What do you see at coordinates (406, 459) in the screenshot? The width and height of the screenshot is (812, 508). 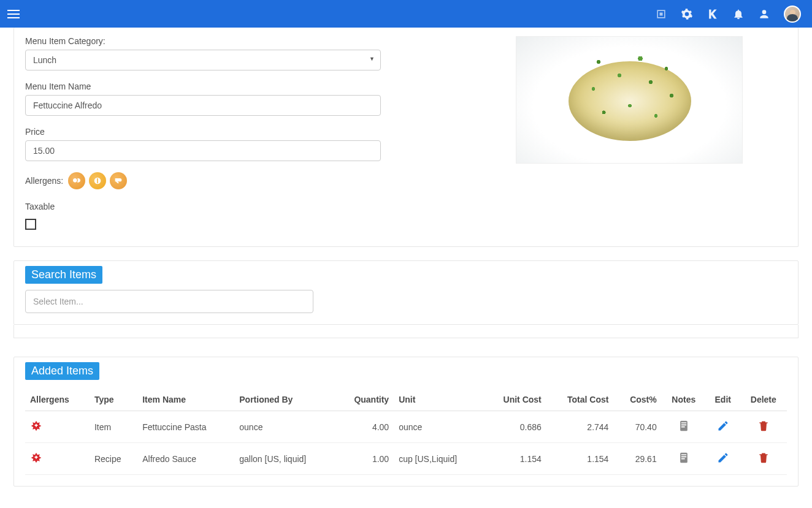 I see `table-row: Recipe Alfredo Sauce gallon [US, liquid]…` at bounding box center [406, 459].